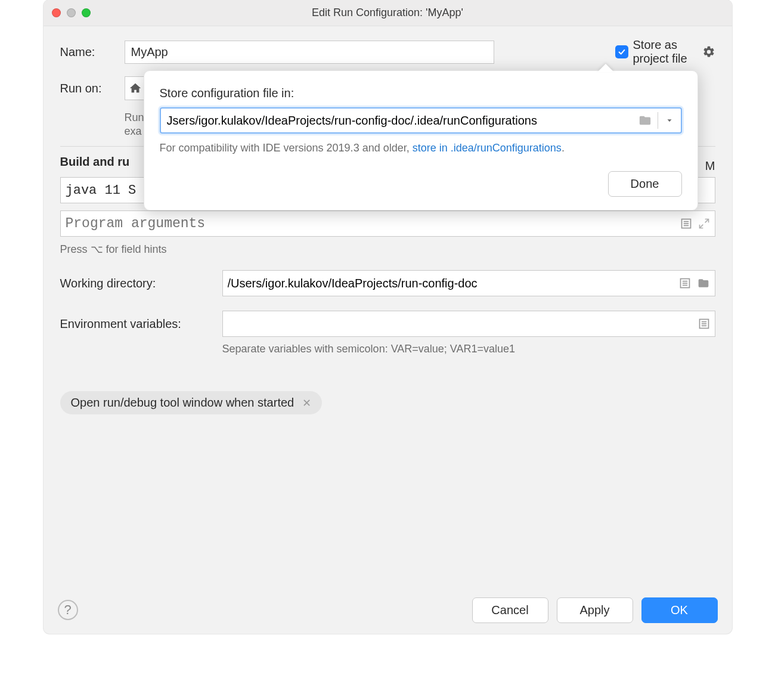 This screenshot has width=775, height=700. Describe the element at coordinates (92, 52) in the screenshot. I see `name-label: Name:` at that location.